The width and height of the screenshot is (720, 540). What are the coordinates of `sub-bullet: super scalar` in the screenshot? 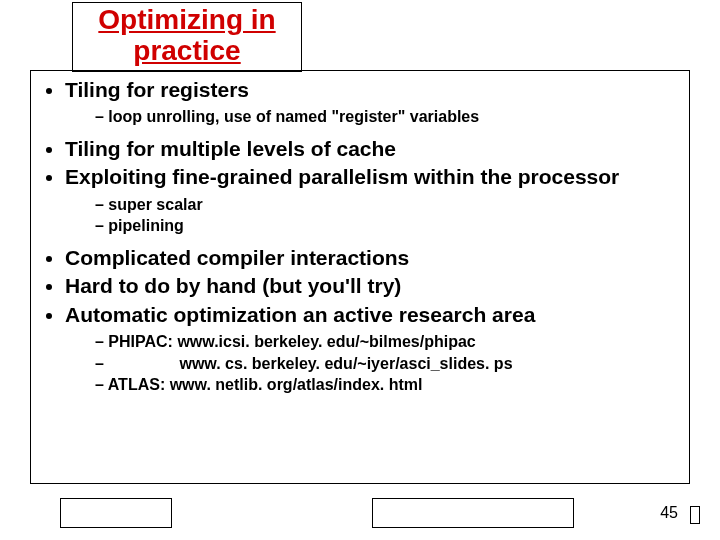 It's located at (386, 206).